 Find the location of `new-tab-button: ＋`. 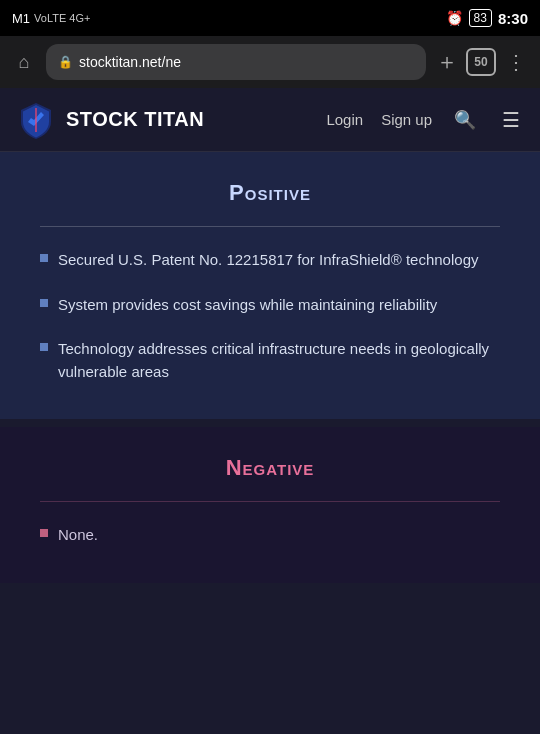

new-tab-button: ＋ is located at coordinates (447, 62).